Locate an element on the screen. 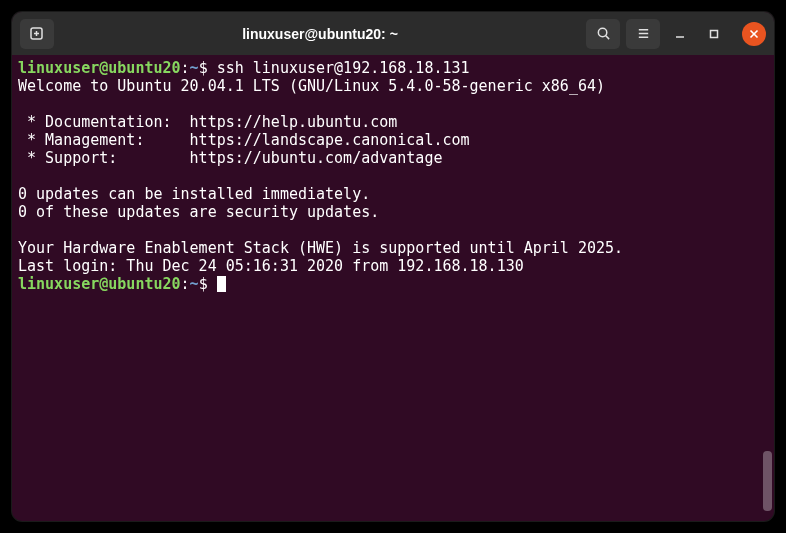 The width and height of the screenshot is (786, 533). close-button is located at coordinates (754, 34).